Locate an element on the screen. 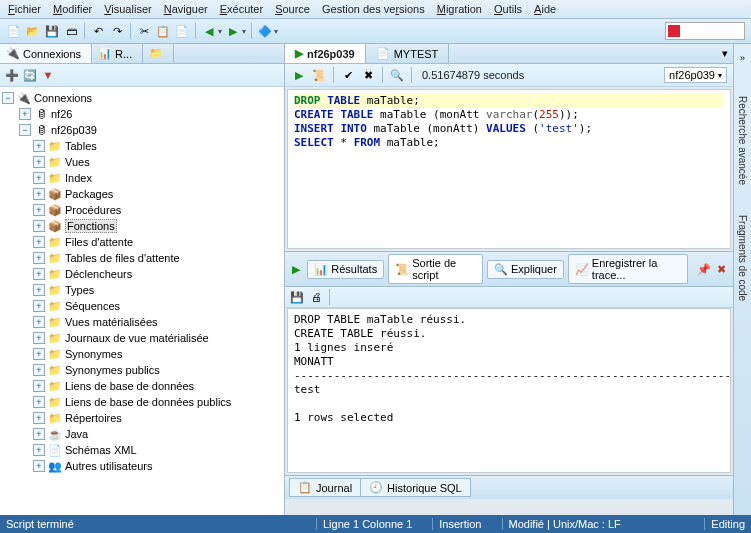  tree-db2: nf26p039 is located at coordinates (74, 130).